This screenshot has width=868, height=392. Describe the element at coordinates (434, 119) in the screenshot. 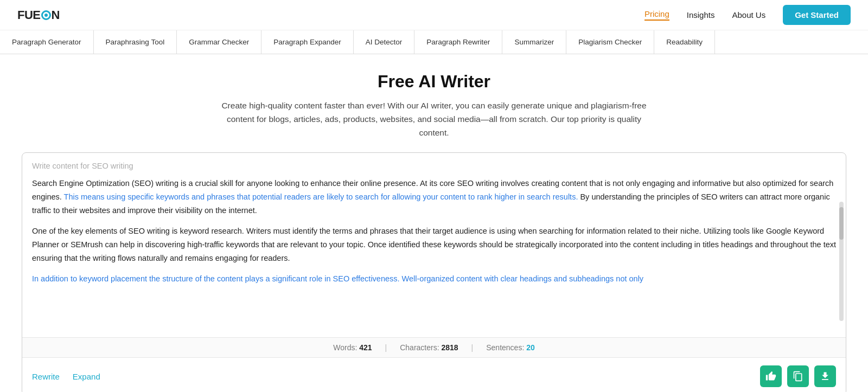

I see `page-description: Create high-quality content faster than …` at that location.